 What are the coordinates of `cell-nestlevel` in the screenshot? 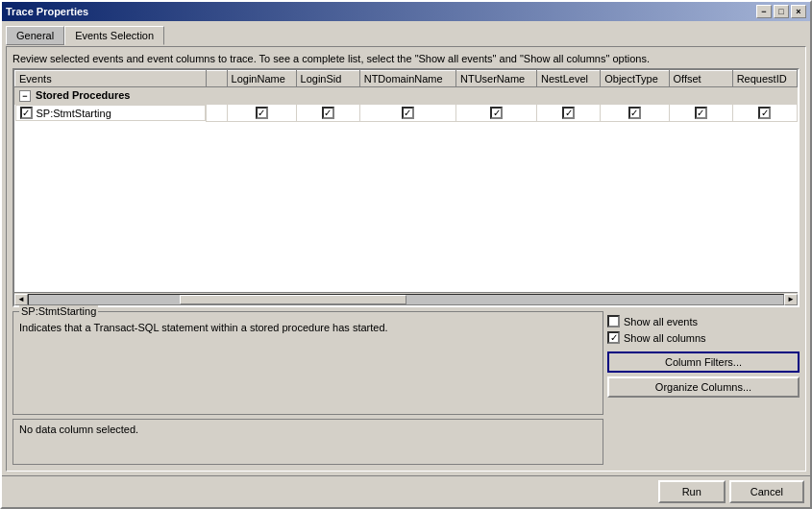 It's located at (569, 113).